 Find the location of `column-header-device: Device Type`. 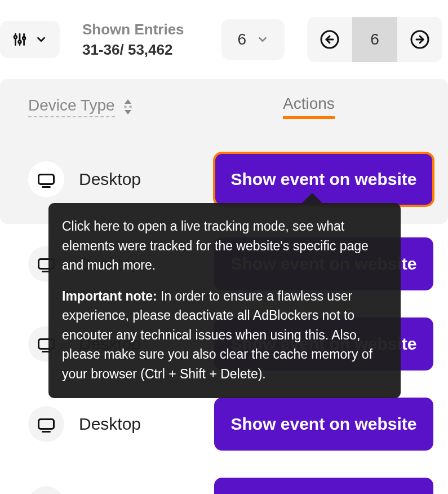

column-header-device: Device Type is located at coordinates (130, 107).